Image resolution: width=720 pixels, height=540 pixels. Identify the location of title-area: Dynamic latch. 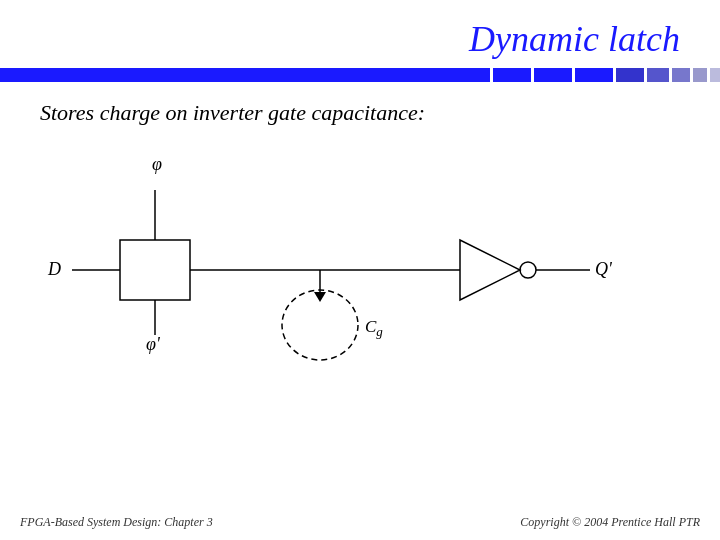
(360, 30).